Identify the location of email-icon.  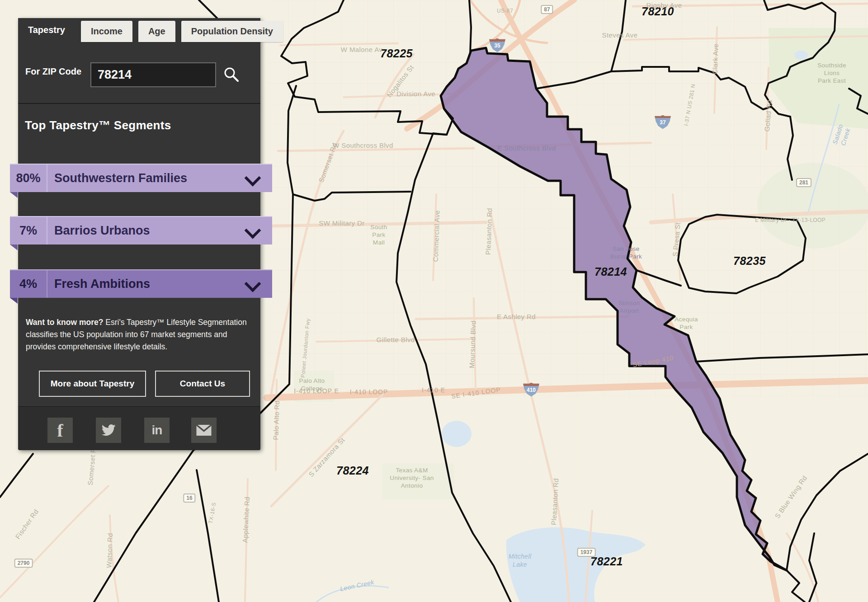
(204, 430).